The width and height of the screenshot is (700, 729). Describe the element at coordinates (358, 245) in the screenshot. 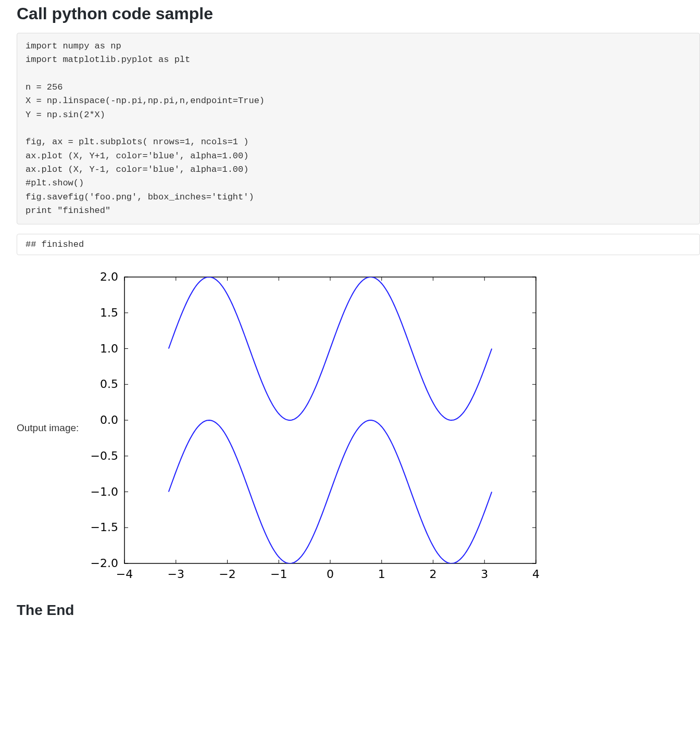

I see `stdout-output: ## finished` at that location.